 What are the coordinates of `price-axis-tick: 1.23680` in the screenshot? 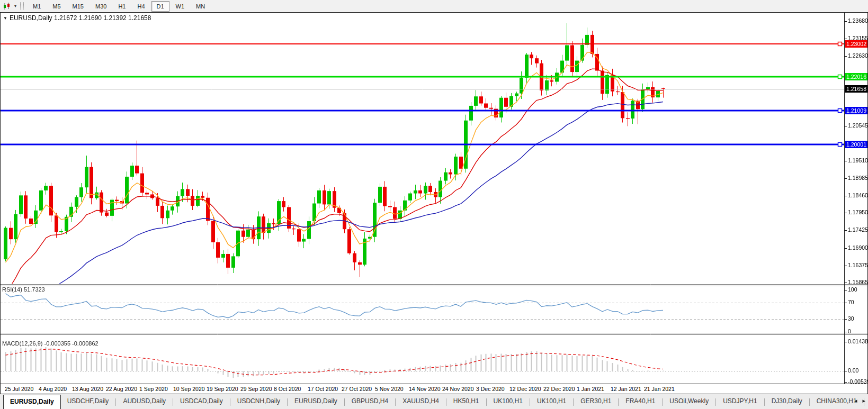 It's located at (858, 21).